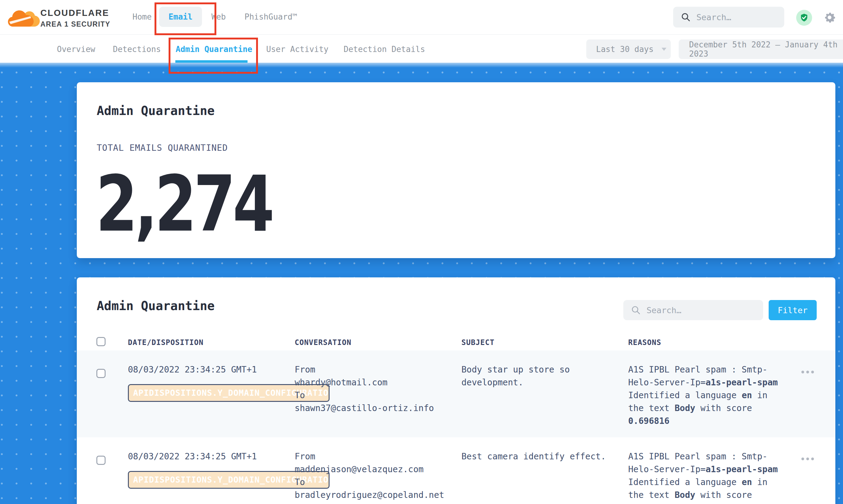  What do you see at coordinates (664, 49) in the screenshot?
I see `chevron-down-icon` at bounding box center [664, 49].